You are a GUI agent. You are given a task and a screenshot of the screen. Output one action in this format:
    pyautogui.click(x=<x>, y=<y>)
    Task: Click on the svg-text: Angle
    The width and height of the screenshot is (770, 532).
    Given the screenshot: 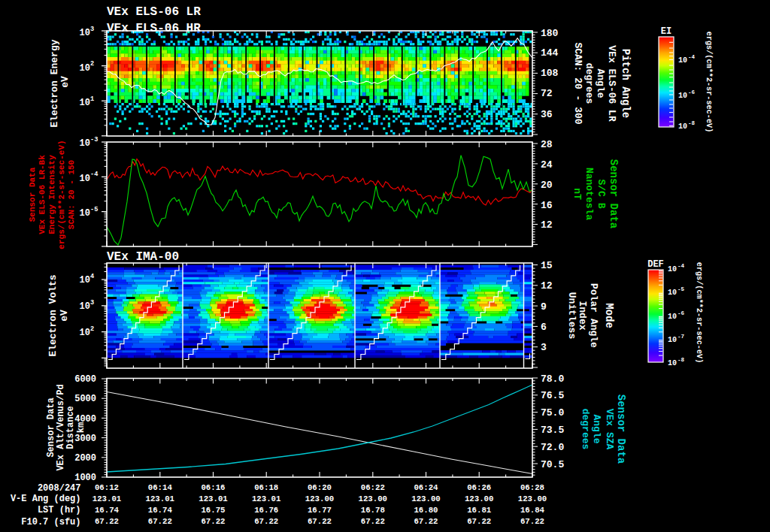 What is the action you would take?
    pyautogui.click(x=600, y=83)
    